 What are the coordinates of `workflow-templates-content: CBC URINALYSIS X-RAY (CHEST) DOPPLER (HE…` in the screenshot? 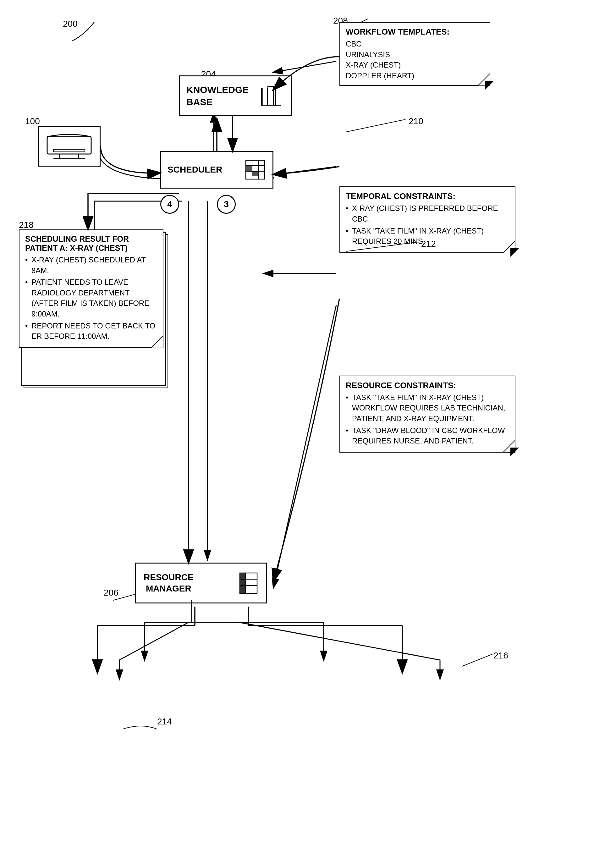 It's located at (415, 60).